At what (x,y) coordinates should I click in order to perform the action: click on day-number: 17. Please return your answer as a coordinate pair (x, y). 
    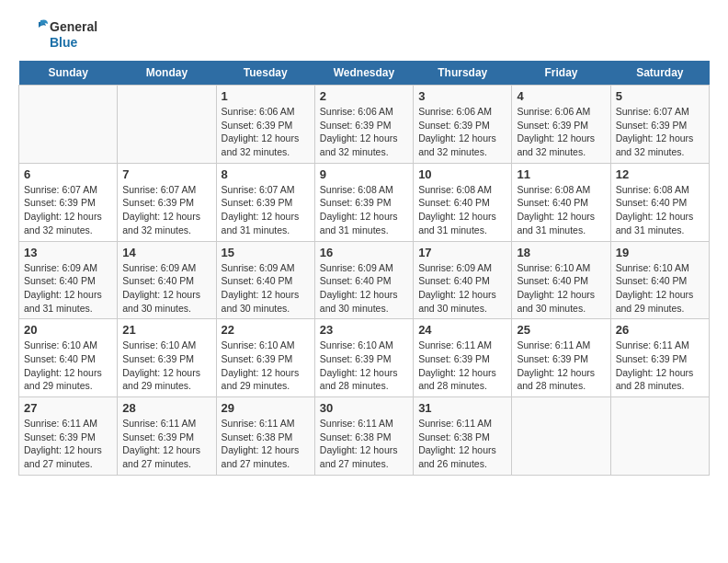
    Looking at the image, I should click on (462, 252).